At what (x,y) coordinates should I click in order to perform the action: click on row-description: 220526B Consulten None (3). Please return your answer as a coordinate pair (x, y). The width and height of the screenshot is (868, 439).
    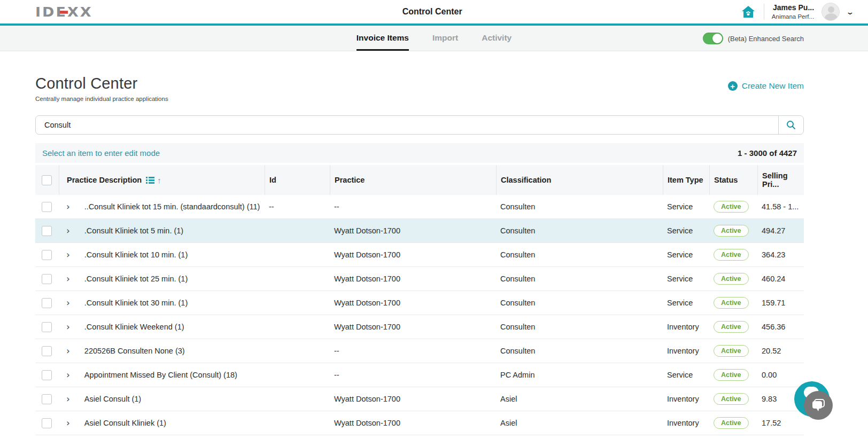
    Looking at the image, I should click on (135, 351).